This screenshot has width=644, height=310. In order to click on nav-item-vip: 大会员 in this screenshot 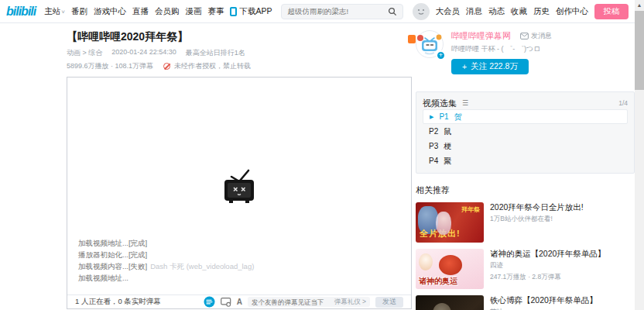, I will do `click(448, 12)`.